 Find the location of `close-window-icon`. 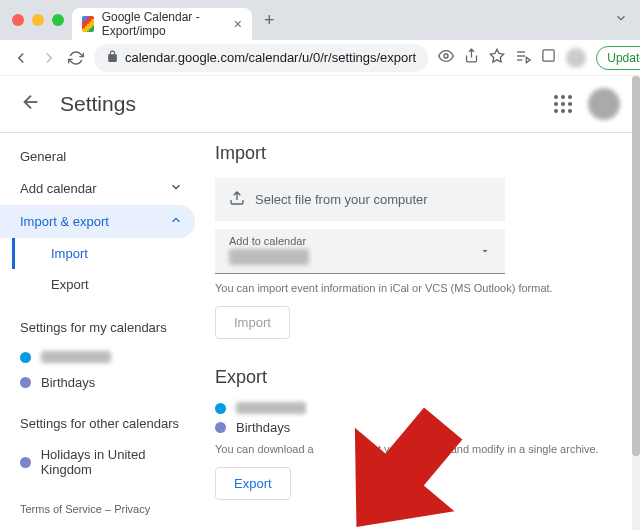

close-window-icon is located at coordinates (18, 20).